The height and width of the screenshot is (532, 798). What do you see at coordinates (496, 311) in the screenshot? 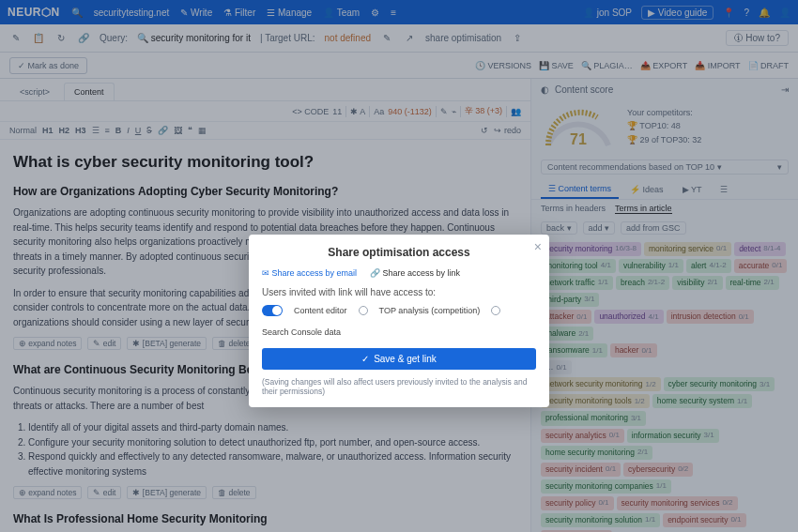
I see `gsc-radio` at bounding box center [496, 311].